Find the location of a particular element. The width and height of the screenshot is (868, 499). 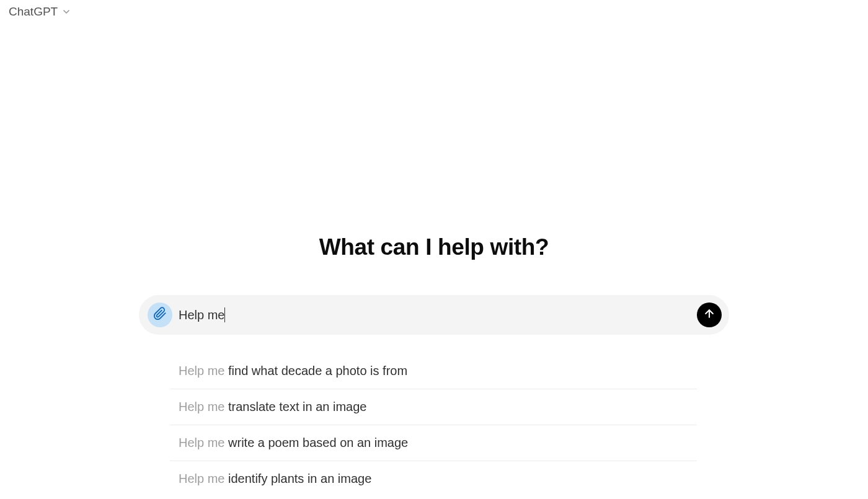

prompt-input: Help me is located at coordinates (435, 315).